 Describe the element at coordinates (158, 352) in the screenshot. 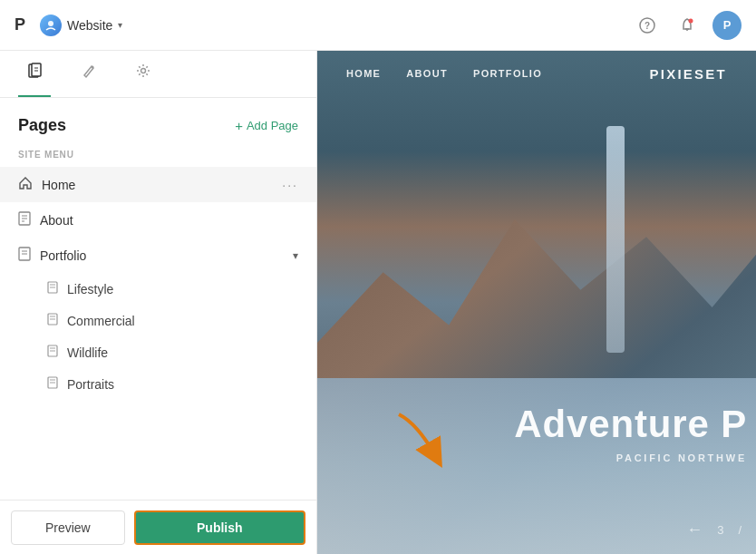

I see `sub-nav-item-wildlife: Wildlife` at that location.